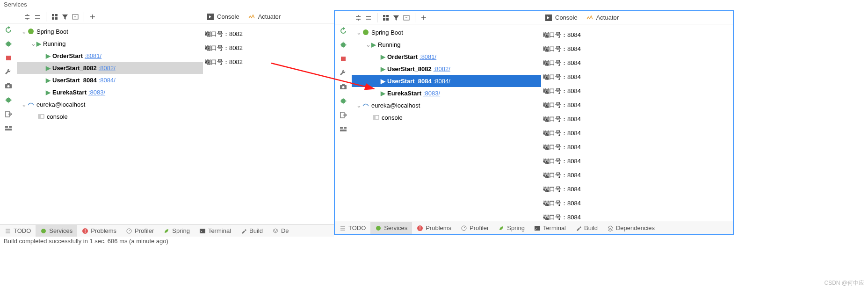 The image size is (868, 289). What do you see at coordinates (566, 18) in the screenshot?
I see `tab-label: Console` at bounding box center [566, 18].